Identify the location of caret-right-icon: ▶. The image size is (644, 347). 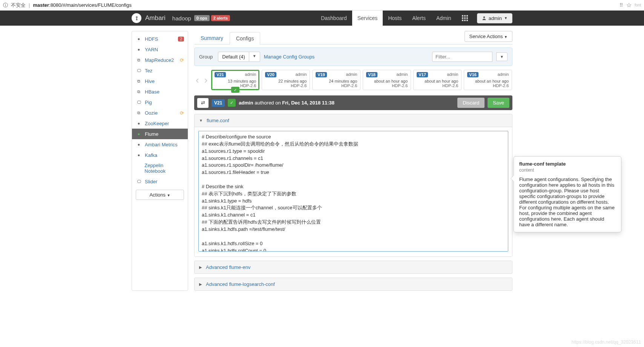
(201, 284).